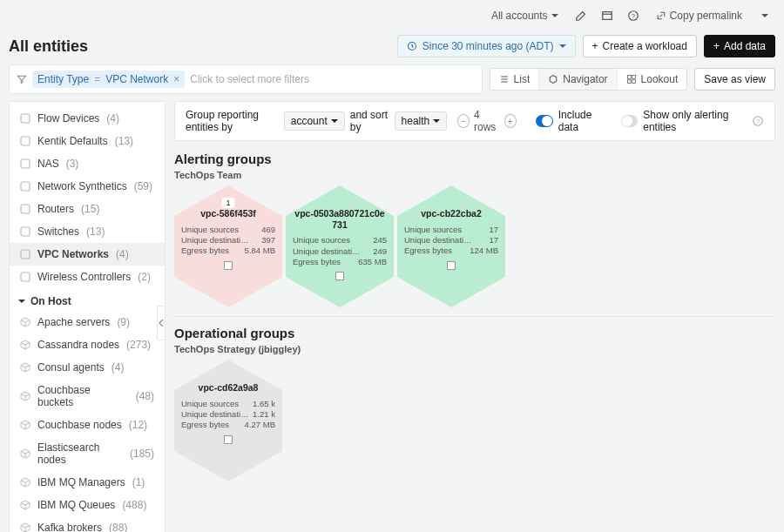 The width and height of the screenshot is (784, 532). Describe the element at coordinates (87, 254) in the screenshot. I see `sidebar-item: VPC Networks (4)` at that location.